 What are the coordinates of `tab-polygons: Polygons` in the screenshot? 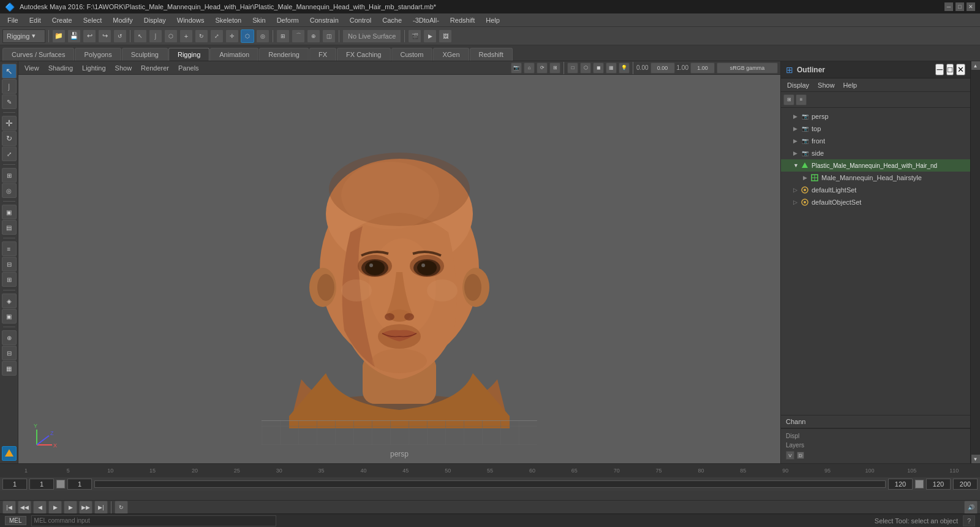 It's located at (98, 54).